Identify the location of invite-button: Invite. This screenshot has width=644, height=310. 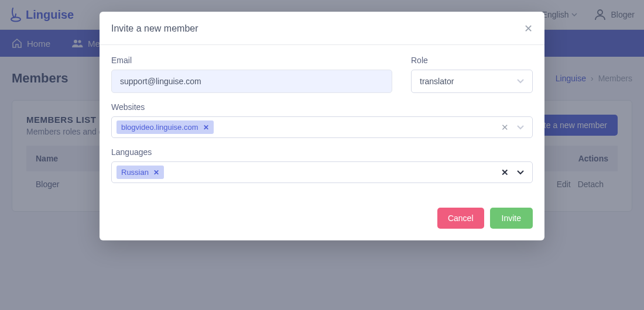
(512, 218).